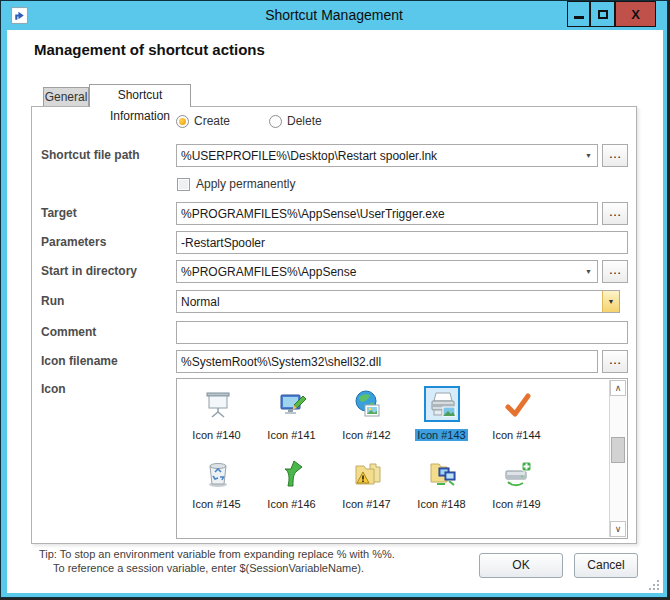  Describe the element at coordinates (366, 504) in the screenshot. I see `icon-item-label: Icon #147` at that location.